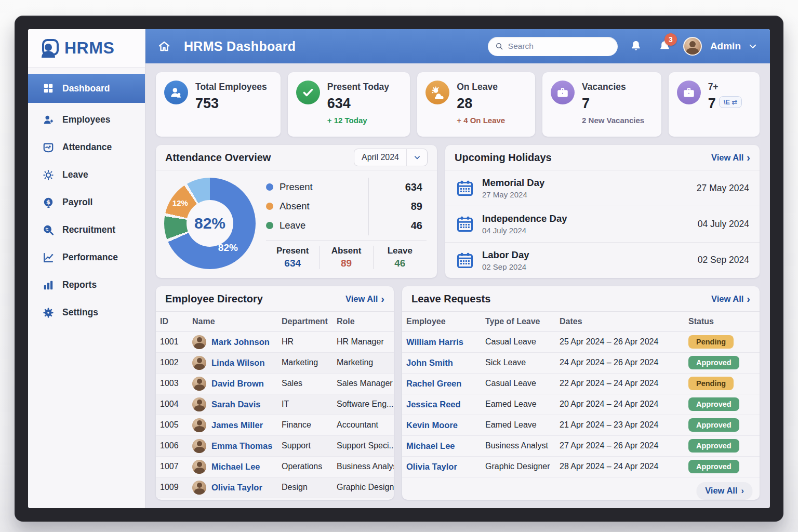 This screenshot has width=798, height=532. I want to click on table-row: 1005James MillerFinanceAccountant, so click(275, 425).